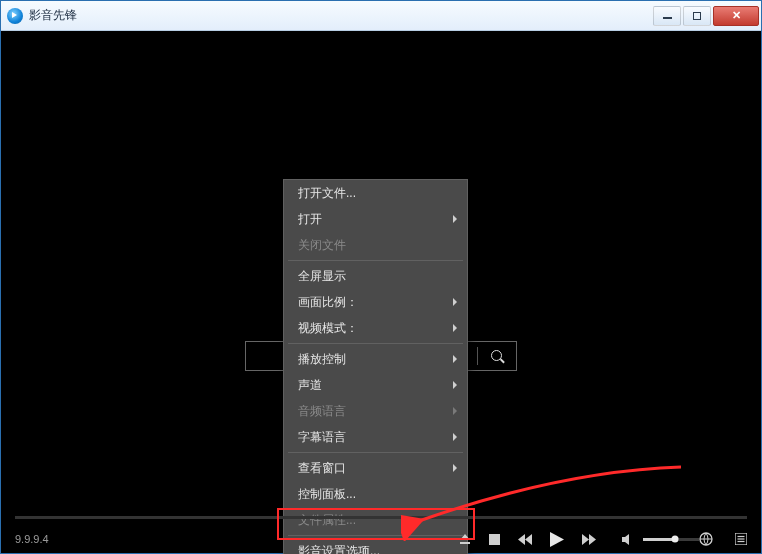 The width and height of the screenshot is (762, 554). Describe the element at coordinates (53, 16) in the screenshot. I see `window-title: 影音先锋` at that location.